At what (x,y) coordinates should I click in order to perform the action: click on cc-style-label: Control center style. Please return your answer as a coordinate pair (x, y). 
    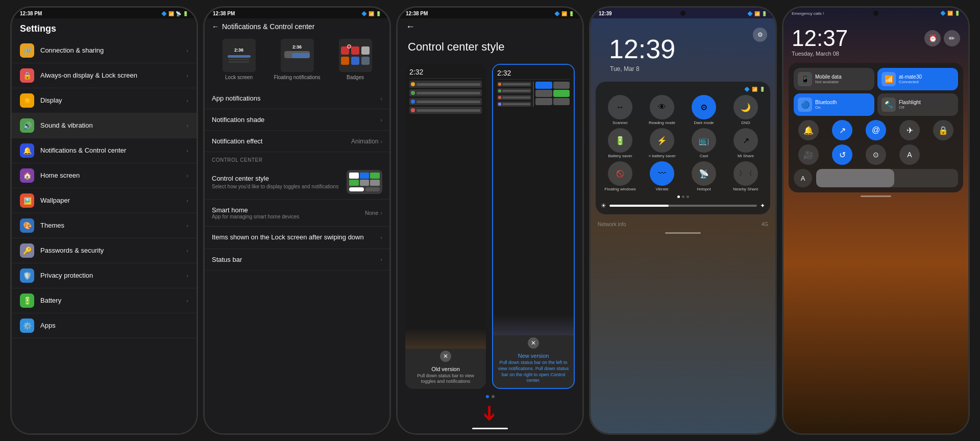
    Looking at the image, I should click on (277, 179).